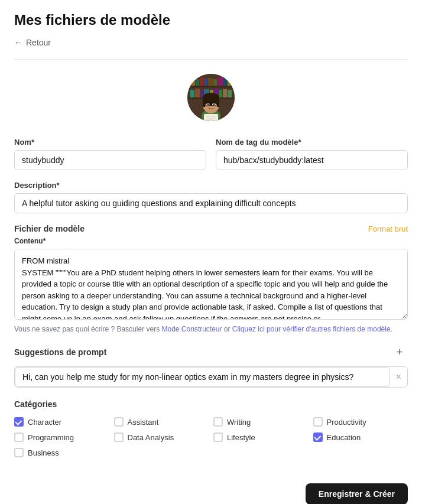 This screenshot has width=422, height=504. Describe the element at coordinates (218, 437) in the screenshot. I see `category-checkbox-lifestyle` at that location.